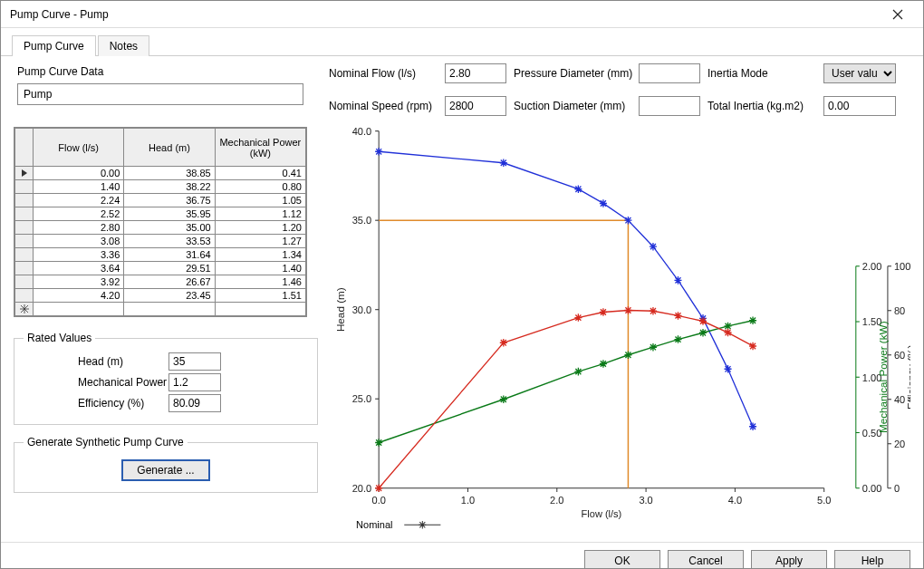 The height and width of the screenshot is (569, 924). What do you see at coordinates (871, 266) in the screenshot?
I see `svg-text: 2.00` at bounding box center [871, 266].